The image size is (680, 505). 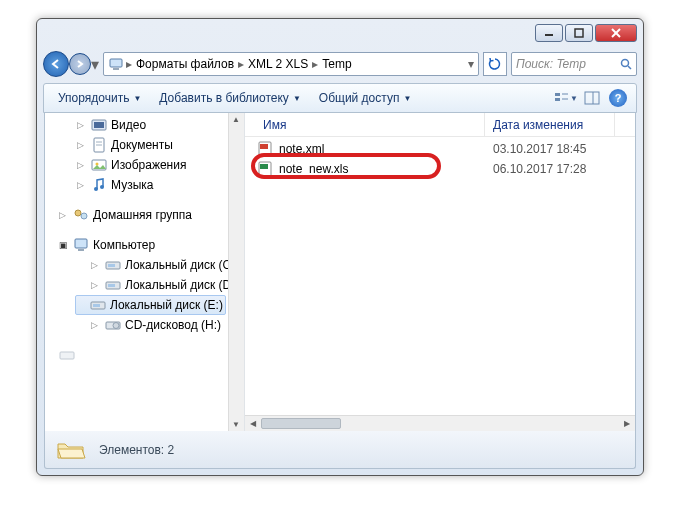 What do you see at coordinates (370, 124) in the screenshot?
I see `column-header-name: Имя` at bounding box center [370, 124].